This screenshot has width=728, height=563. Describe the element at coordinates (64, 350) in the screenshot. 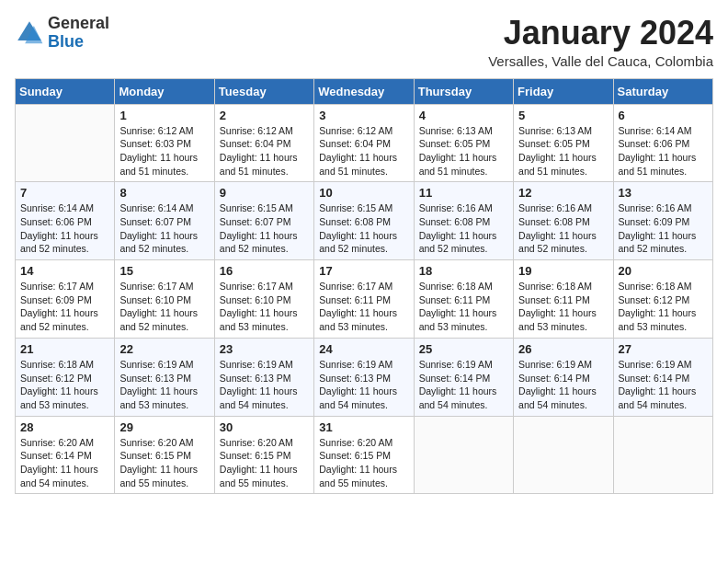

I see `day-number: 21` at that location.